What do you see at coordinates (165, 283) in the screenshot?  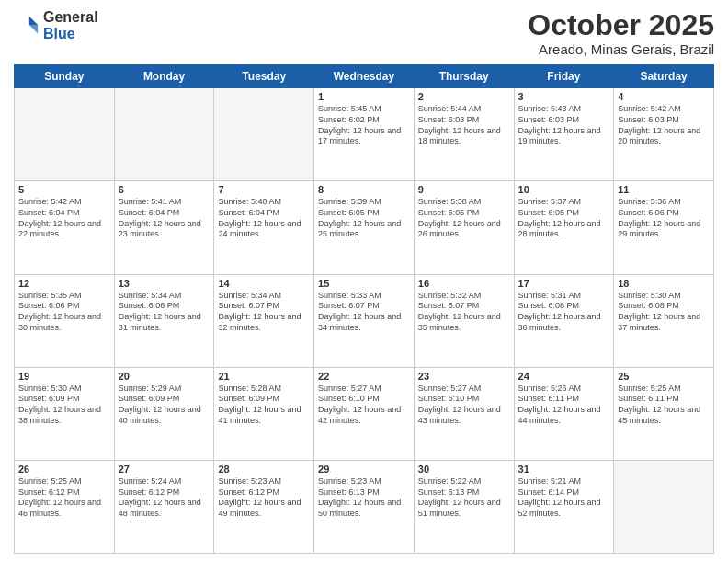 I see `day-number: 13` at bounding box center [165, 283].